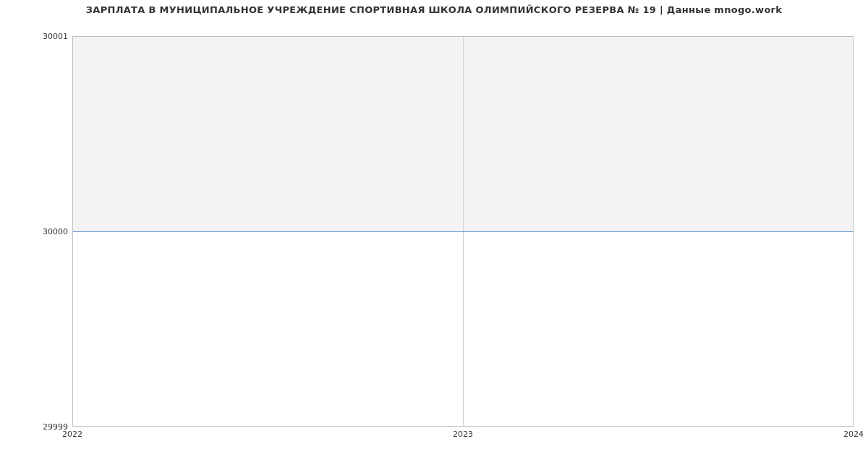 This screenshot has width=868, height=470. What do you see at coordinates (463, 434) in the screenshot?
I see `x-tick-label: 2023` at bounding box center [463, 434].